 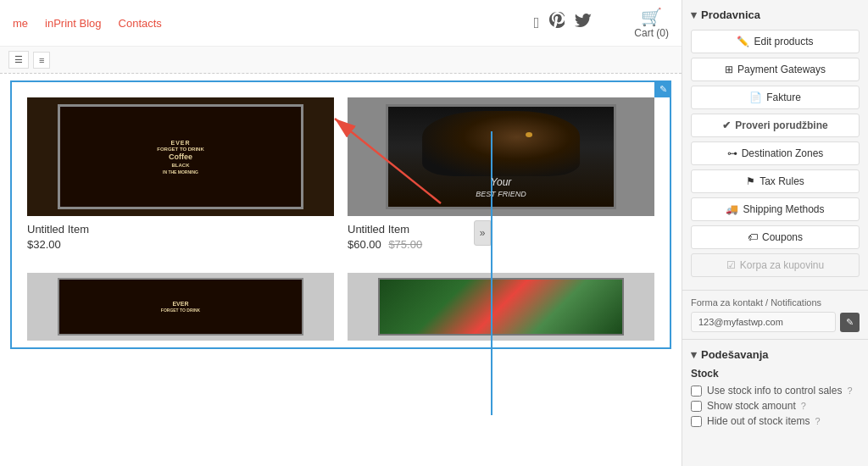 I want to click on nav-link-me: me, so click(x=20, y=24).